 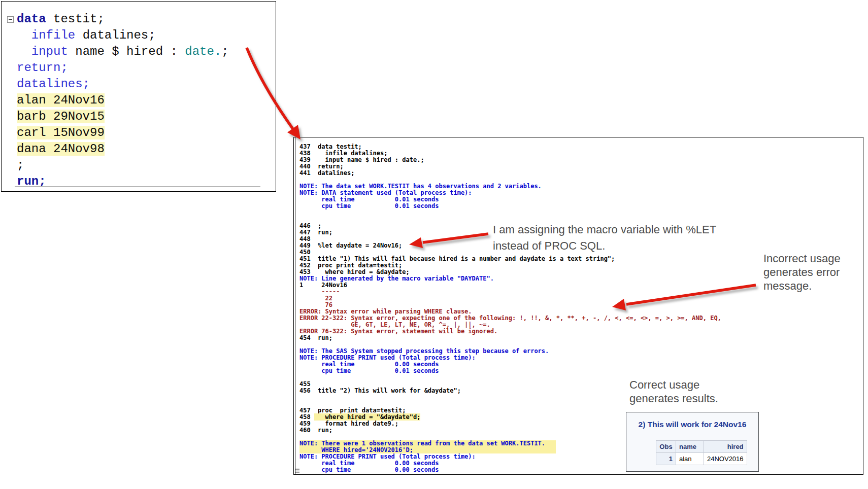 What do you see at coordinates (43, 68) in the screenshot?
I see `code-token: return;` at bounding box center [43, 68].